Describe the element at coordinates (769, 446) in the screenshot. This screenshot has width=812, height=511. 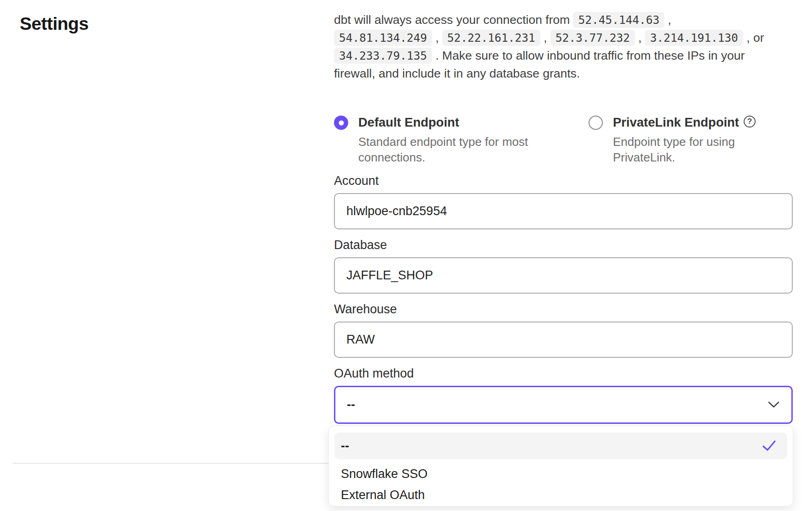
I see `check-icon` at that location.